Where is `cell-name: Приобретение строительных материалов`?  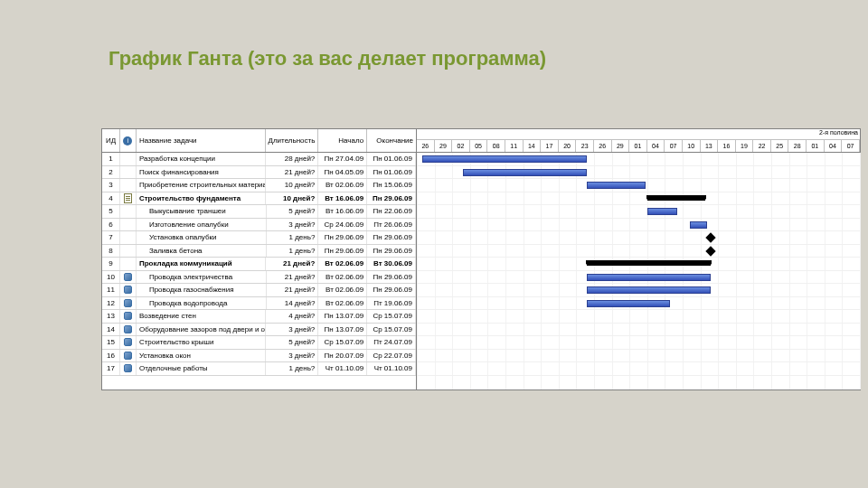
cell-name: Приобретение строительных материалов is located at coordinates (202, 185).